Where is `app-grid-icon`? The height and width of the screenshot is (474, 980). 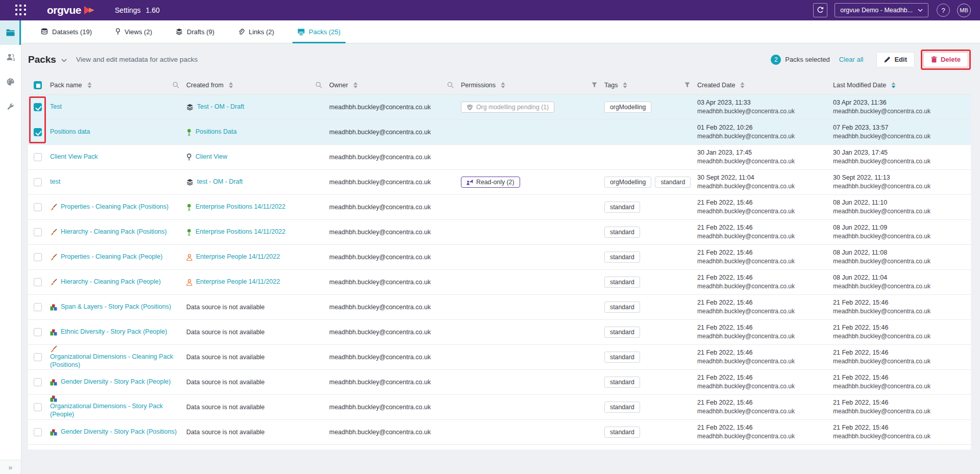
app-grid-icon is located at coordinates (21, 10).